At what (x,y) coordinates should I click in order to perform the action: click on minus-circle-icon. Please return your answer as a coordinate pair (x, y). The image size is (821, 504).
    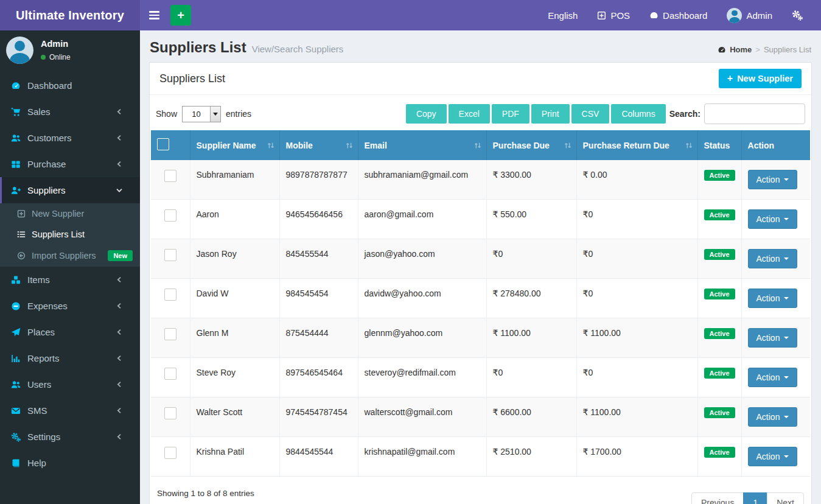
    Looking at the image, I should click on (16, 306).